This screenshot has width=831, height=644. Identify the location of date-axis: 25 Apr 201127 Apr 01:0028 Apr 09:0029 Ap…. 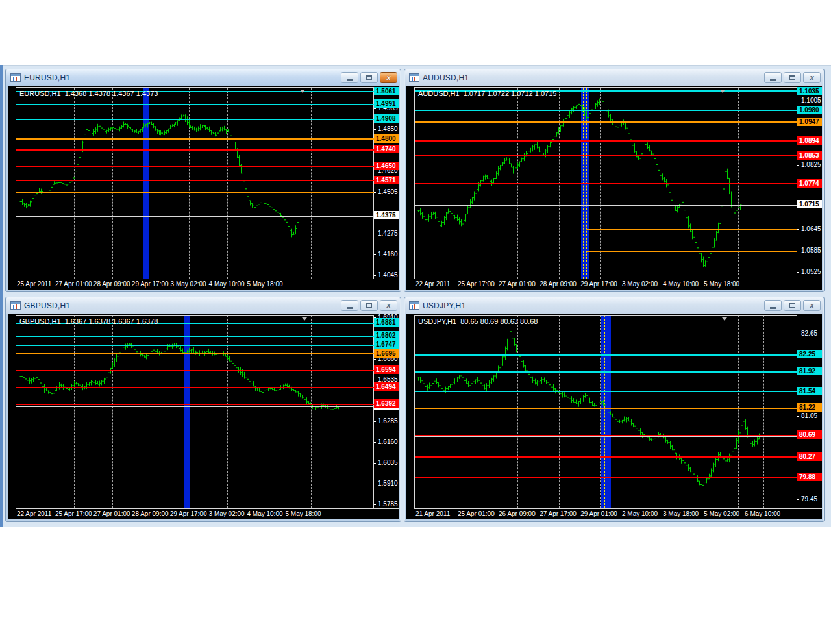
(207, 284).